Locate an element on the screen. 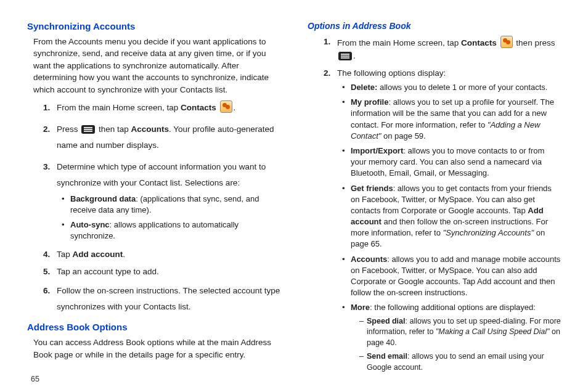 This screenshot has height=392, width=588. bullet-background-data: Background data: (applications that sync… is located at coordinates (171, 205).